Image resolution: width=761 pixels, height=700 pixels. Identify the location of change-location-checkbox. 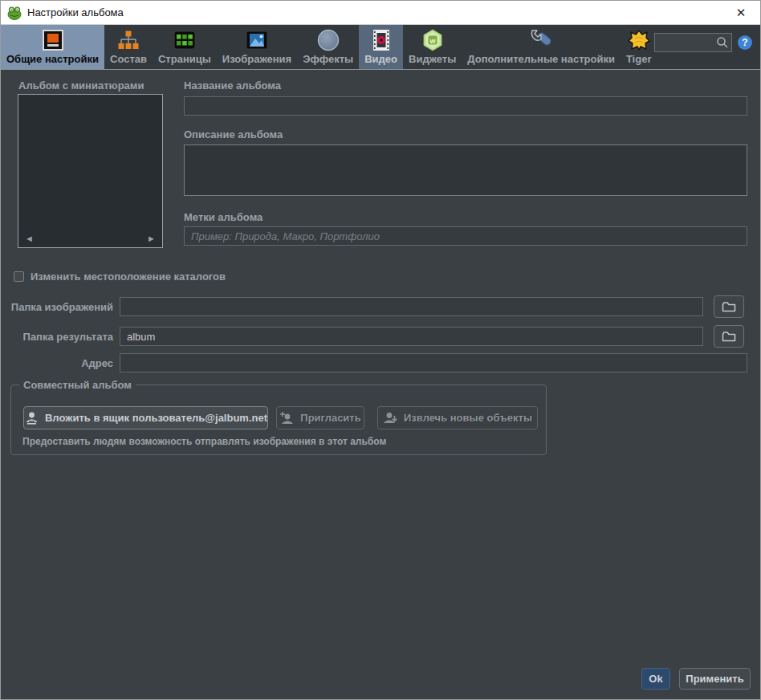
(19, 276).